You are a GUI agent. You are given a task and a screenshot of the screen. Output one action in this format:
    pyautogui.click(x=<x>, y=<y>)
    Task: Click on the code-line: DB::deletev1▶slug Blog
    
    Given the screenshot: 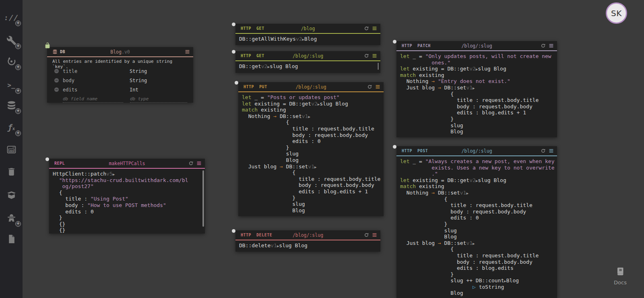 What is the action you would take?
    pyautogui.click(x=308, y=246)
    